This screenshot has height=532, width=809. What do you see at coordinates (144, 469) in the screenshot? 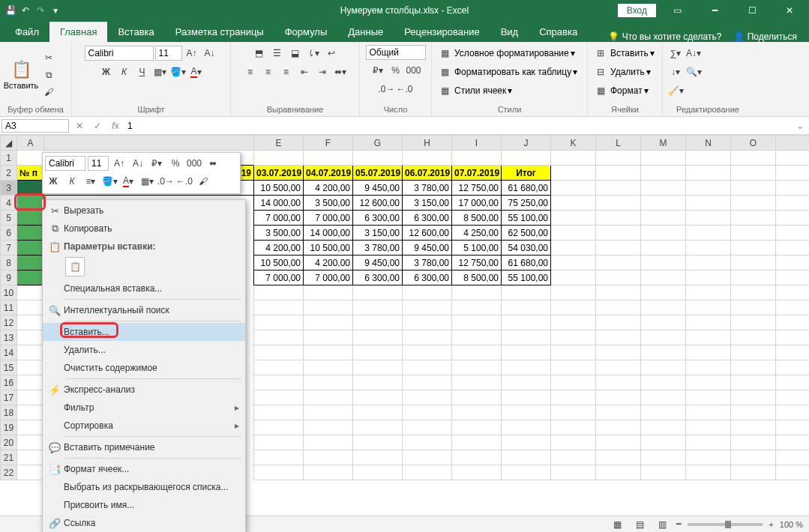
I see `ctx-format: 📑Формат ячеек...` at bounding box center [144, 469].